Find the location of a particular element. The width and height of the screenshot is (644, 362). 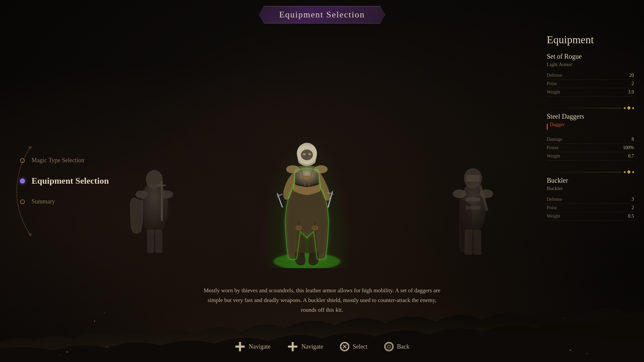

weapon-type-indicator is located at coordinates (547, 127).